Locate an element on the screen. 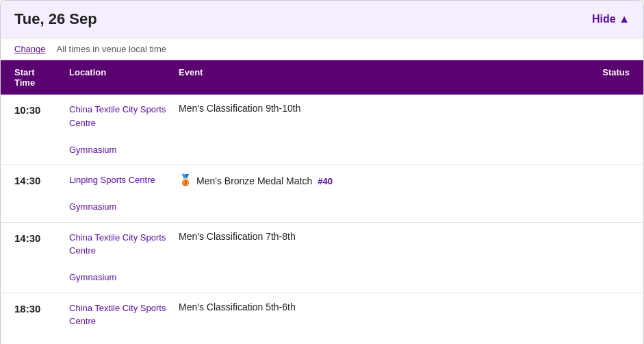 This screenshot has height=344, width=644. table-row: 18:30China Textile City Sports CentreGym… is located at coordinates (322, 319).